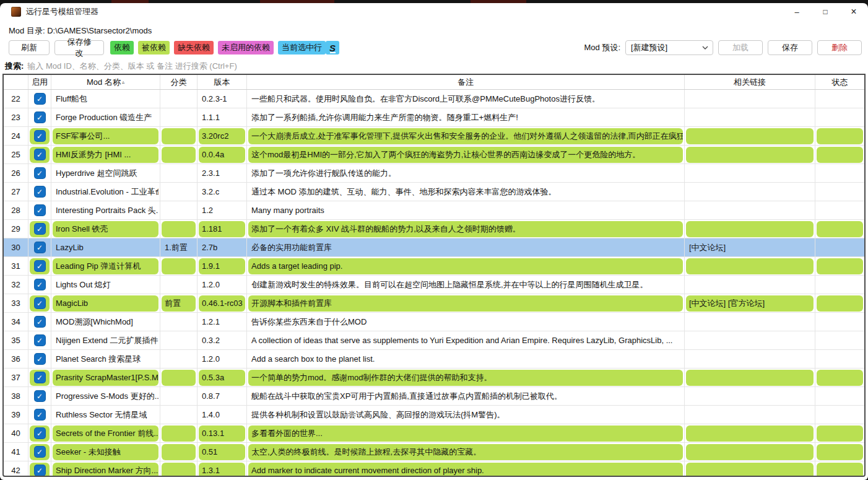 The height and width of the screenshot is (480, 868). What do you see at coordinates (840, 82) in the screenshot?
I see `header-status: 状态` at bounding box center [840, 82].